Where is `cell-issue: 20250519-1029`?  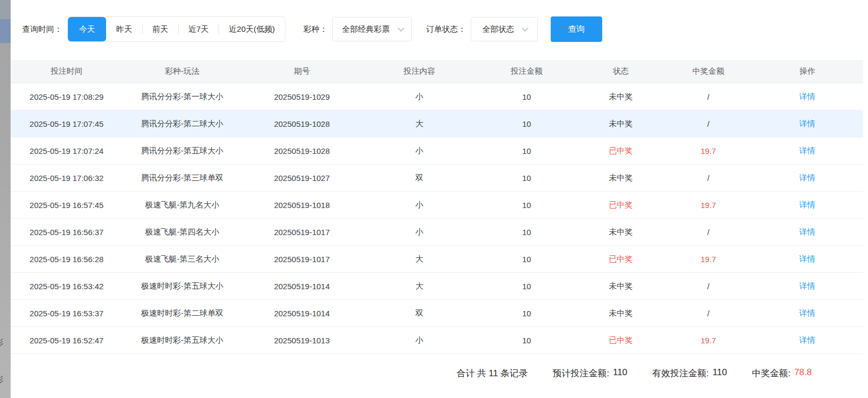 cell-issue: 20250519-1029 is located at coordinates (302, 97).